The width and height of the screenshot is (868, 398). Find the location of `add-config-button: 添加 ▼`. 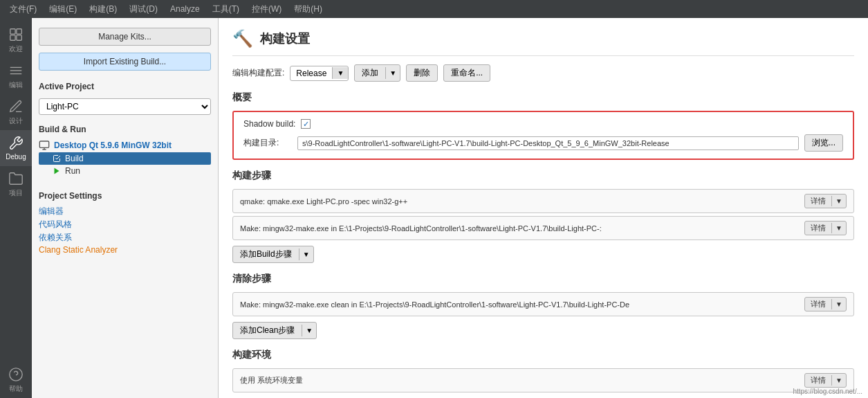

add-config-button: 添加 ▼ is located at coordinates (378, 73).